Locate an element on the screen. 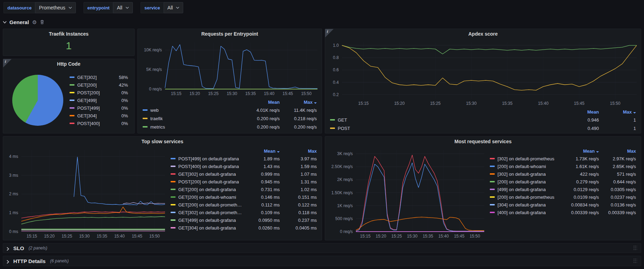  legend-item: GET[200] on default-grafana0.731 ms1.02 … is located at coordinates (244, 189).